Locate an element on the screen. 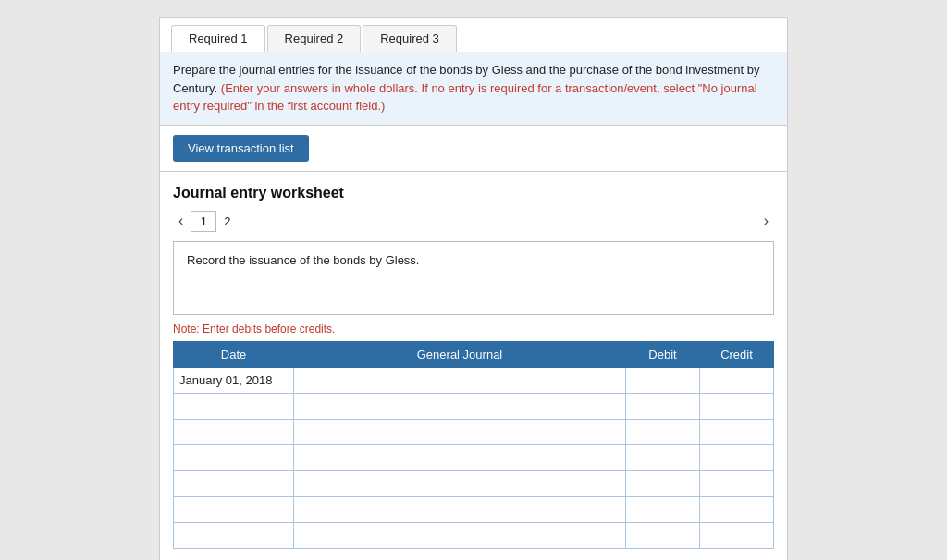 The height and width of the screenshot is (560, 947). col-header-gj: General Journal is located at coordinates (461, 354).